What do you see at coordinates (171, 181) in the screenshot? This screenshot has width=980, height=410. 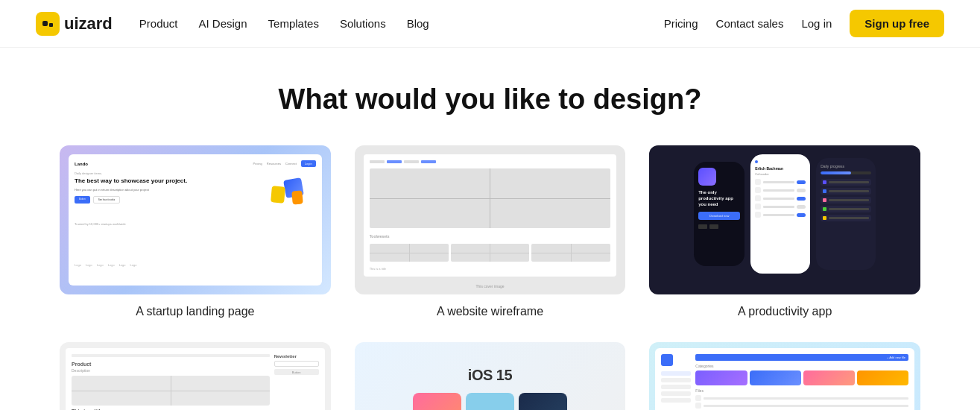 I see `startup-headline: The best way to showcase your project.` at bounding box center [171, 181].